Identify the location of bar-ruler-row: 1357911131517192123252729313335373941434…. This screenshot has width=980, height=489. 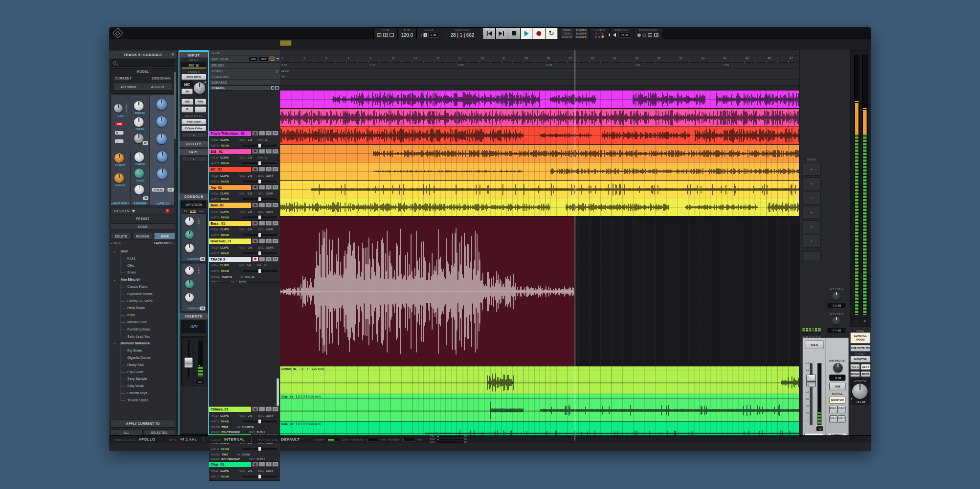
(540, 59).